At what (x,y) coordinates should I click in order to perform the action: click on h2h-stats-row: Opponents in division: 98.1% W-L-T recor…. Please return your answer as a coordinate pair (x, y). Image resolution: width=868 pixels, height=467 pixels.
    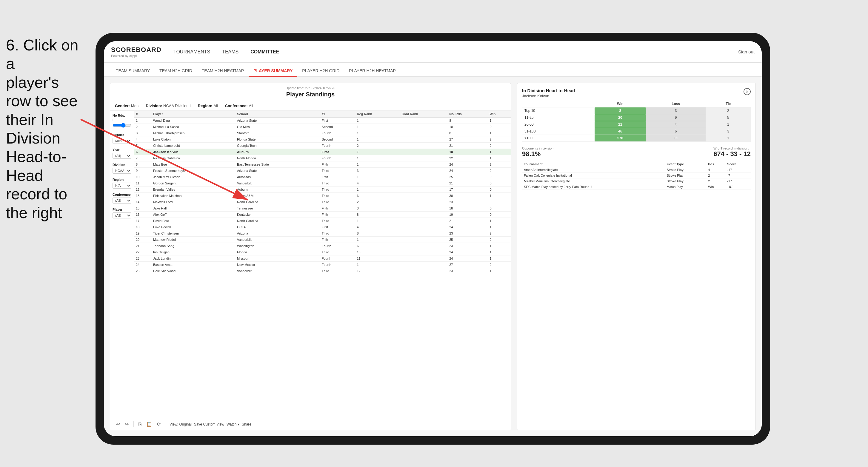
    Looking at the image, I should click on (636, 152).